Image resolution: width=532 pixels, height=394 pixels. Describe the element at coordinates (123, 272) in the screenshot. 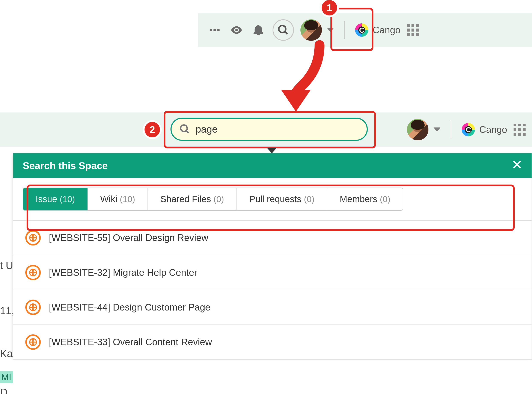

I see `search-result-title: [WEBSITE-32] Migrate Help Center` at that location.